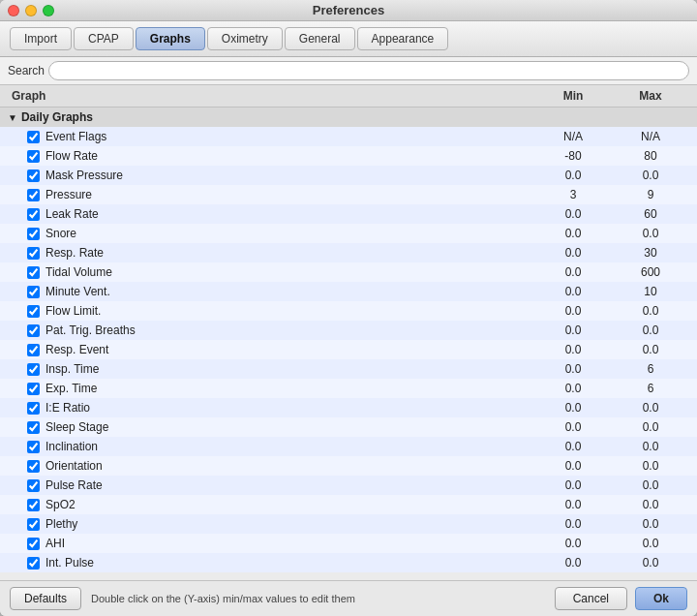  I want to click on row-min: 3, so click(573, 195).